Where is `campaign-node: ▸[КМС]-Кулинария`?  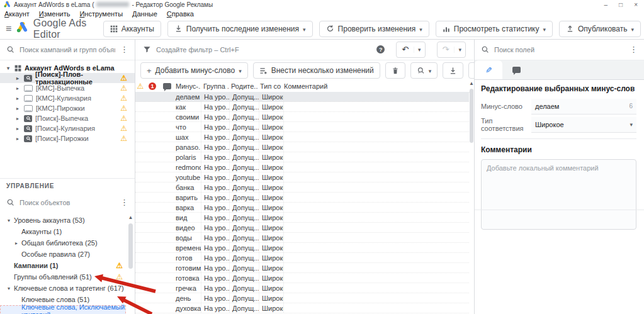
campaign-node: ▸[КМС]-Кулинария is located at coordinates (67, 98).